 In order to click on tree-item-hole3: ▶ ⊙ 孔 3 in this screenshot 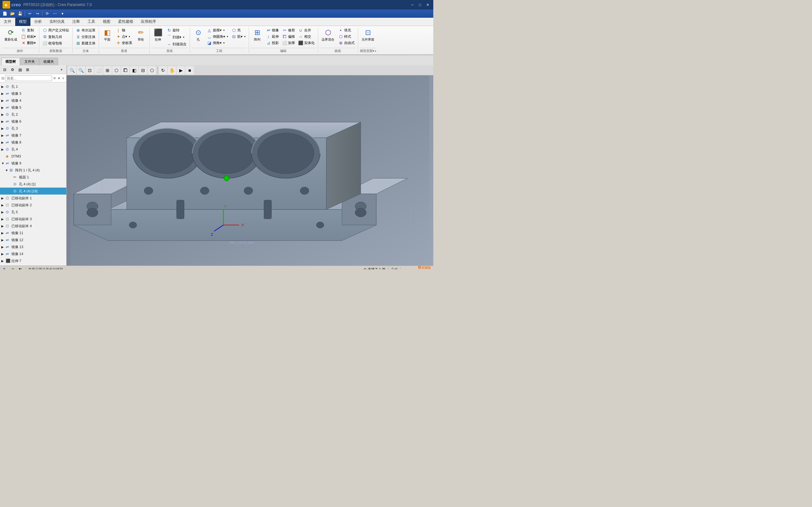, I will do `click(33, 128)`.